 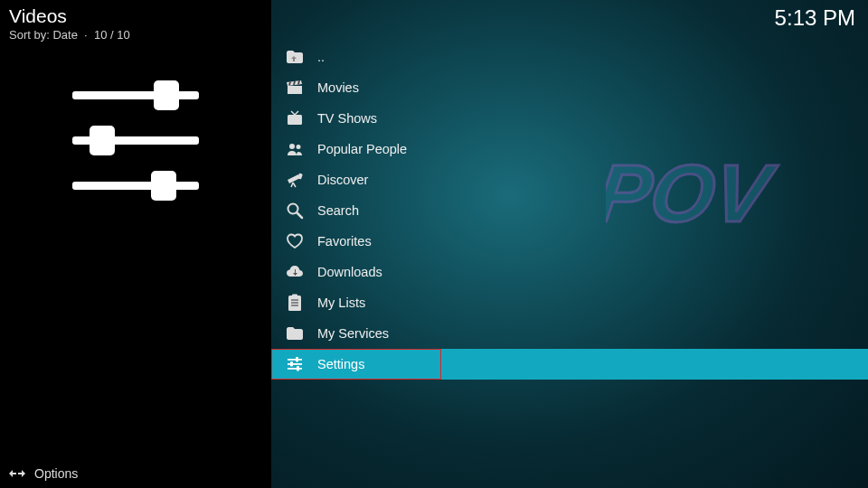 I want to click on folder-icon, so click(x=295, y=333).